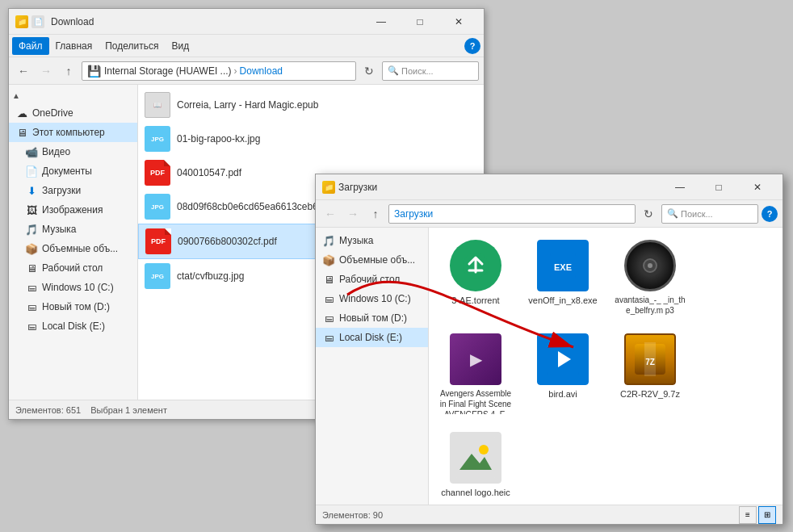 The width and height of the screenshot is (793, 532). Describe the element at coordinates (371, 260) in the screenshot. I see `sidebar2-3d: 📦 Объемные объ...` at that location.